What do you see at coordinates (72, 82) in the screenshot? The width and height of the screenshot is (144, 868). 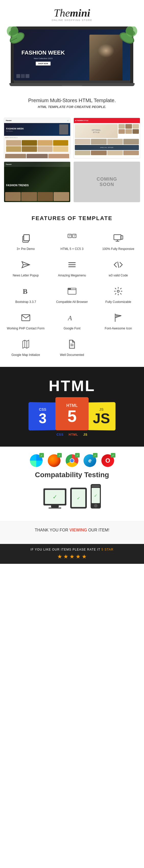 I see `laptop-base` at bounding box center [72, 82].